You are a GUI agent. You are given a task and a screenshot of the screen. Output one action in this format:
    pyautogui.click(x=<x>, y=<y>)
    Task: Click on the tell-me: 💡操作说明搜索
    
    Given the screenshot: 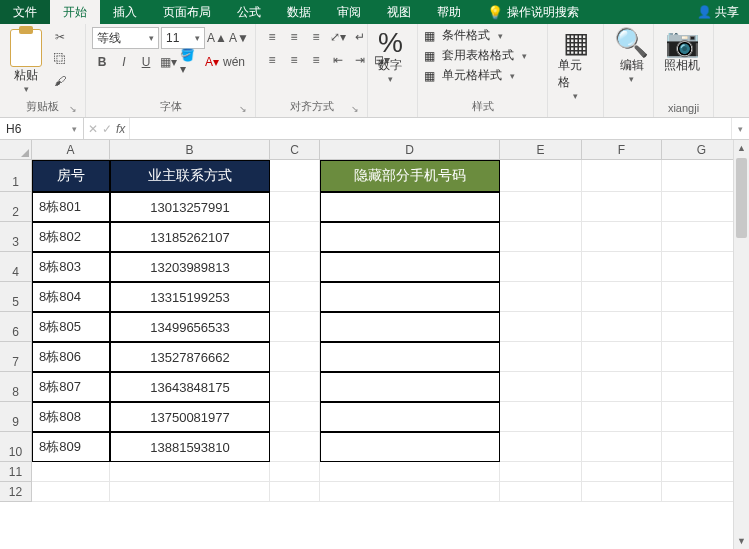 What is the action you would take?
    pyautogui.click(x=533, y=12)
    